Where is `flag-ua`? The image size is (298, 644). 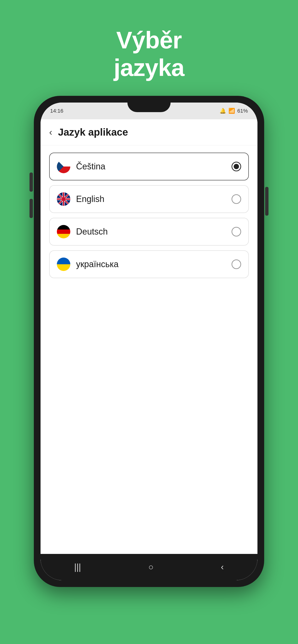 flag-ua is located at coordinates (64, 264).